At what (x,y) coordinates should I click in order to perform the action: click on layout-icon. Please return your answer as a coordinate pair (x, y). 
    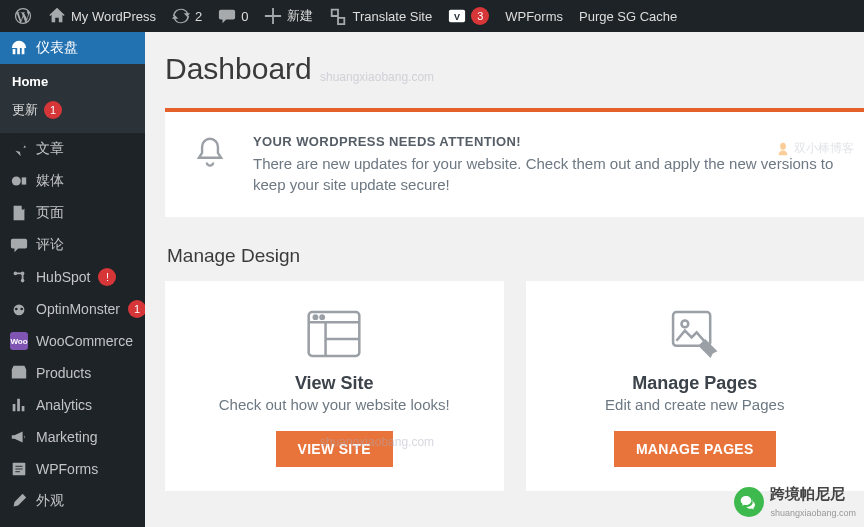
    Looking at the image, I should click on (334, 334).